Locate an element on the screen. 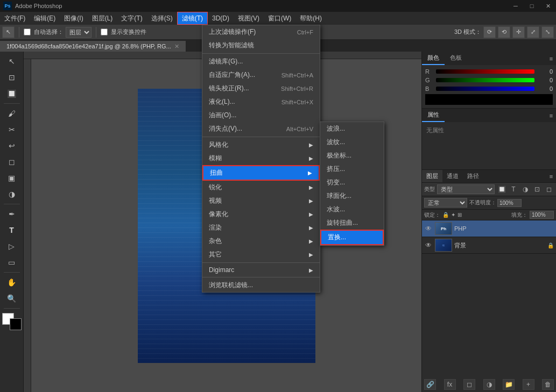  layer-php-visibility: 👁 is located at coordinates (428, 229).